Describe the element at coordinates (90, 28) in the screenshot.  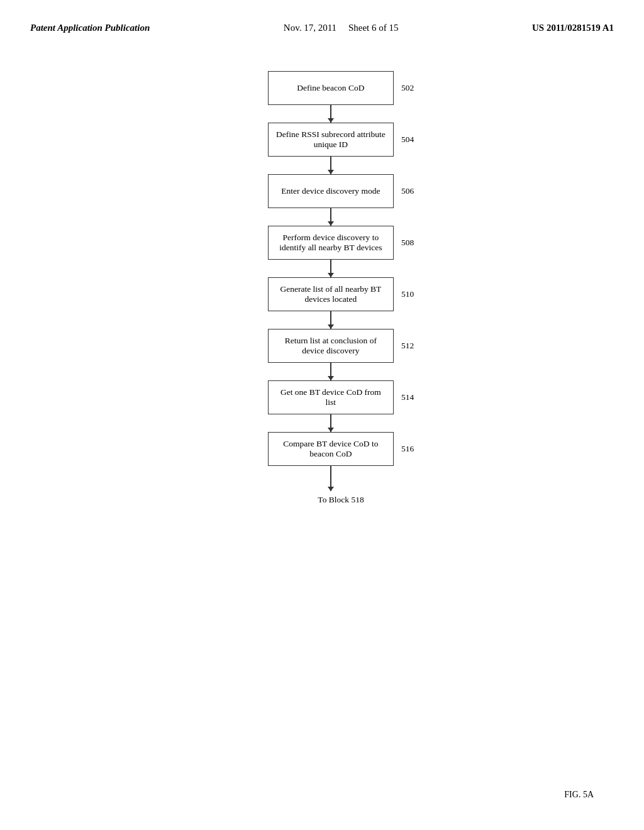
I see `publication-title: Patent Application Publication` at that location.